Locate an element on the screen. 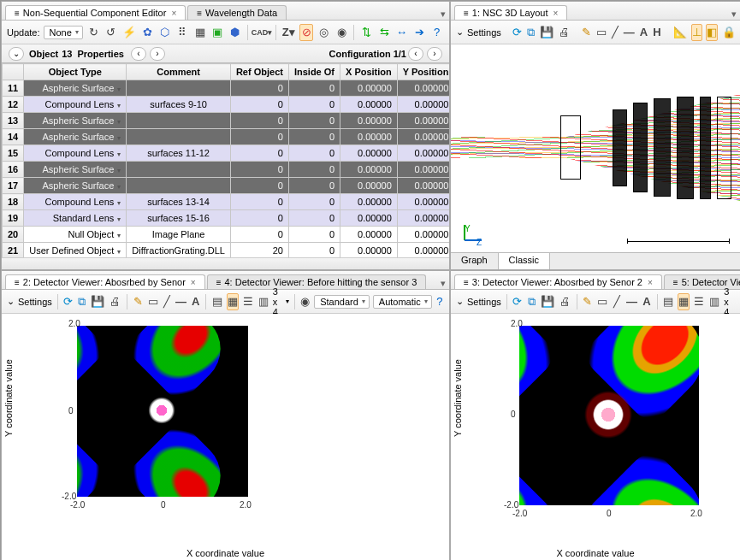 Image resolution: width=740 pixels, height=560 pixels. column-header: Ref Object is located at coordinates (259, 72).